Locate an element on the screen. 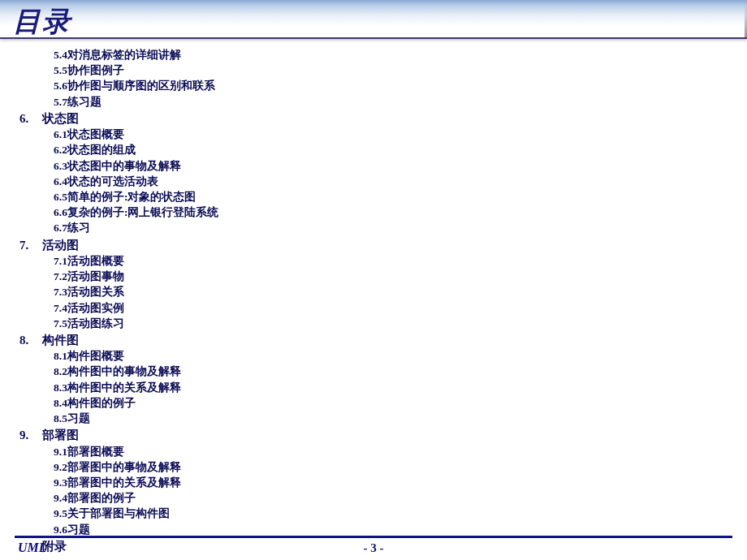 The image size is (747, 560). toc-item: 7.4活动图实例 is located at coordinates (391, 308).